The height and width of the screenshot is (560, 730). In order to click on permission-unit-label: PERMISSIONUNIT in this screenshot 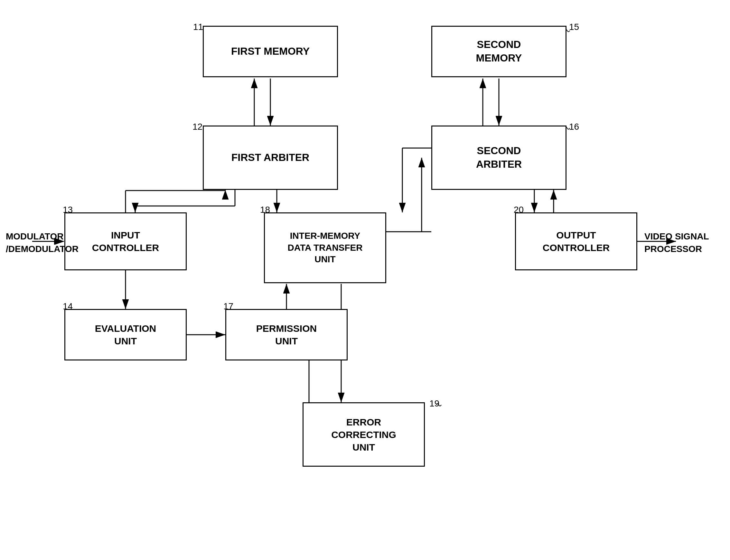, I will do `click(287, 335)`.